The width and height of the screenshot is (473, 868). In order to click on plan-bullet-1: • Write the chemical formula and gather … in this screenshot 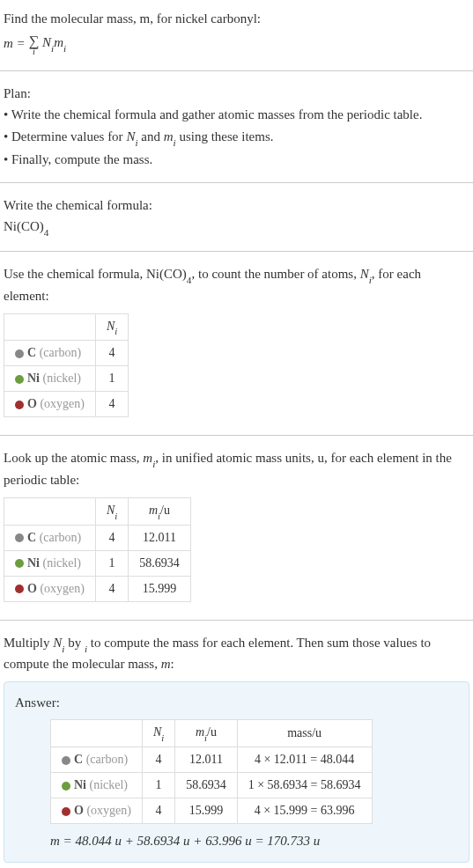, I will do `click(236, 114)`.